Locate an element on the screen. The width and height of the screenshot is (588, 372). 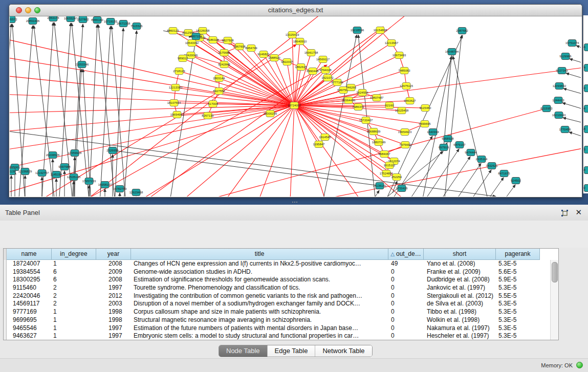
table-cell: 18724007 is located at coordinates (29, 264).